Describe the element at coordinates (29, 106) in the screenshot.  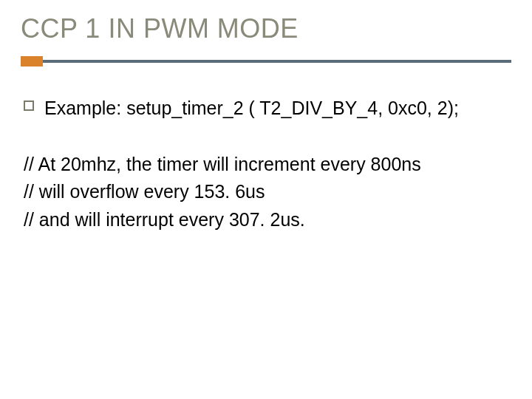
I see `square-bullet-icon` at that location.